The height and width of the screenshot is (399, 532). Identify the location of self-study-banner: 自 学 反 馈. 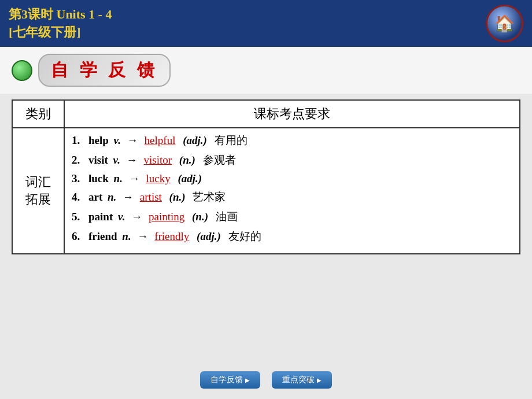
(266, 71).